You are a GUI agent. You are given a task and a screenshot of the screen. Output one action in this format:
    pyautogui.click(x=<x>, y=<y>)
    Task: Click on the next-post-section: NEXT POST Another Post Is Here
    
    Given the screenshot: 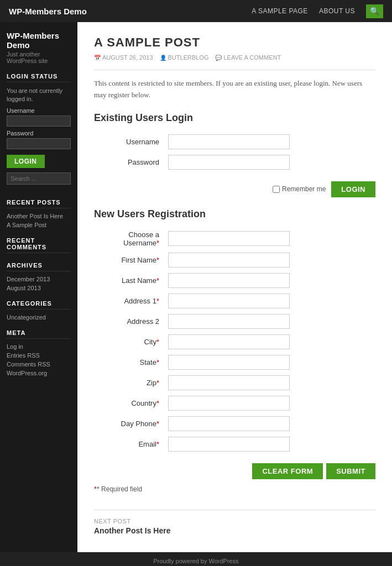 What is the action you would take?
    pyautogui.click(x=234, y=523)
    